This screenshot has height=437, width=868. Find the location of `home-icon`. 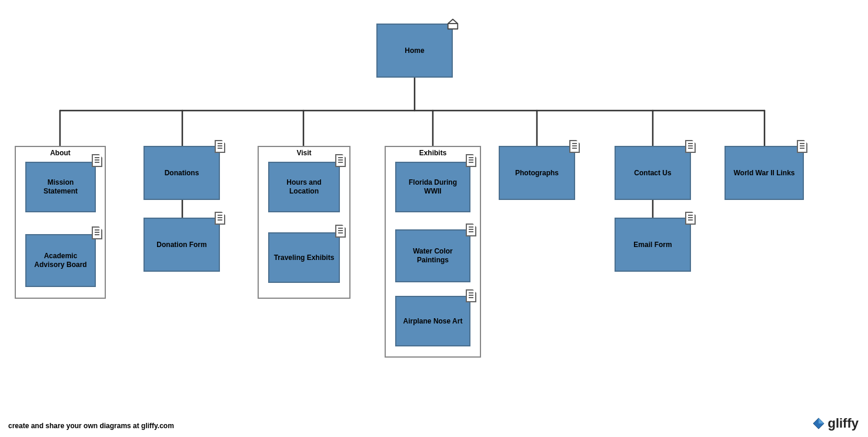

home-icon is located at coordinates (453, 24).